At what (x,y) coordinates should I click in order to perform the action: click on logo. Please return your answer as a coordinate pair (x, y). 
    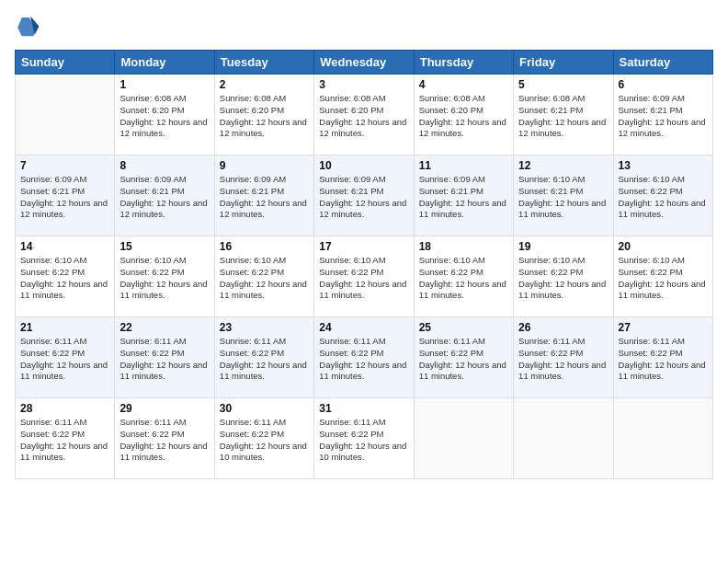
    Looking at the image, I should click on (29, 28).